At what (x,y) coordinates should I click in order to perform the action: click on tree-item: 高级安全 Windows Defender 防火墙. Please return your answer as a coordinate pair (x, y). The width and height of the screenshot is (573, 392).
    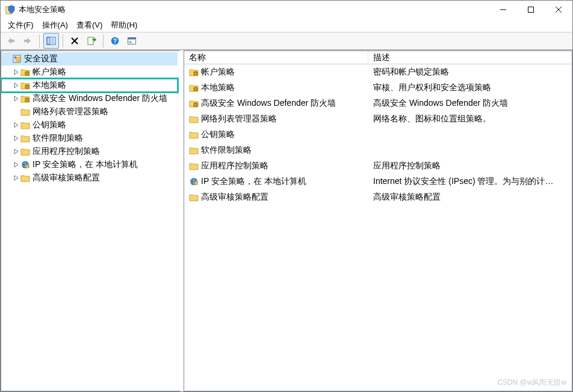
    Looking at the image, I should click on (89, 99).